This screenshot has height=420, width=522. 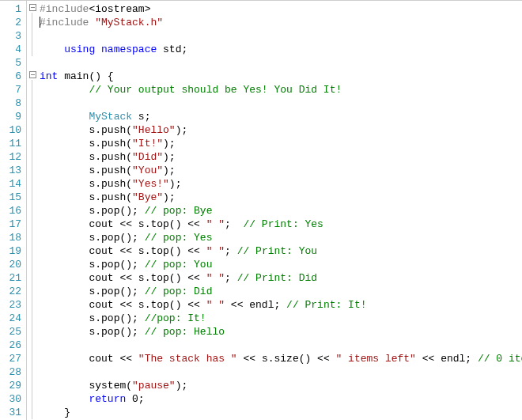 What do you see at coordinates (13, 237) in the screenshot?
I see `line-number: 18` at bounding box center [13, 237].